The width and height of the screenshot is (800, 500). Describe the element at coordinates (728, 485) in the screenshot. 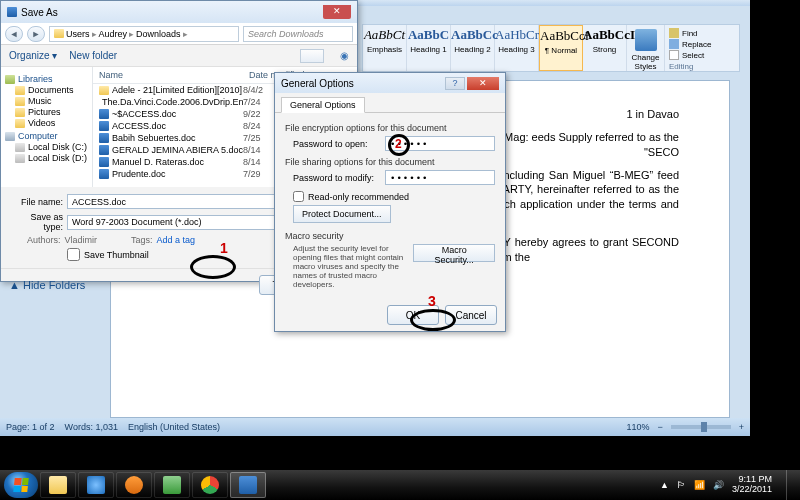

I see `system-tray: ▲ 🏳 📶 🔊 9:11 PM 3/22/2011` at that location.